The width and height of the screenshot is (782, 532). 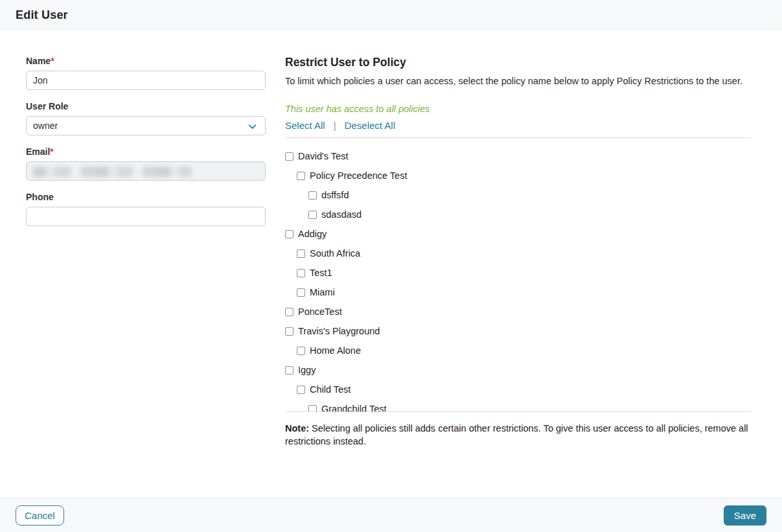 What do you see at coordinates (146, 197) in the screenshot?
I see `phone-label: Phone` at bounding box center [146, 197].